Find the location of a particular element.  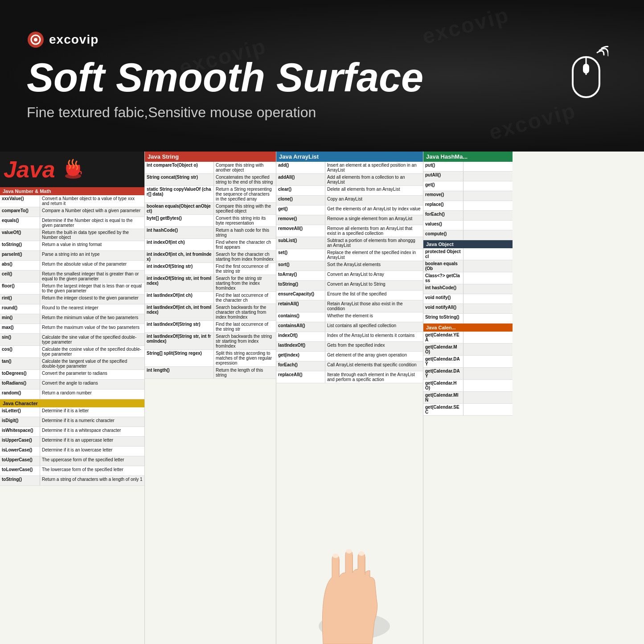

method-desc: Compare a Number object with a given par… is located at coordinates (92, 212).